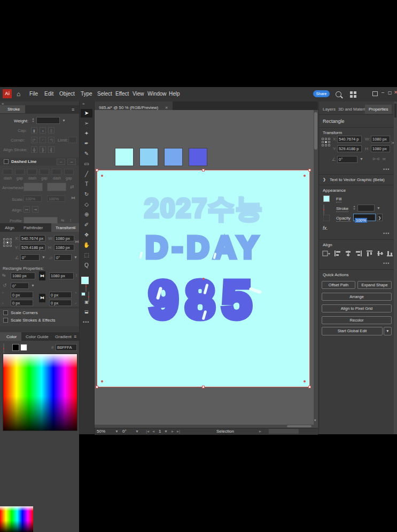  Describe the element at coordinates (174, 94) in the screenshot. I see `menu-help: Help` at that location.